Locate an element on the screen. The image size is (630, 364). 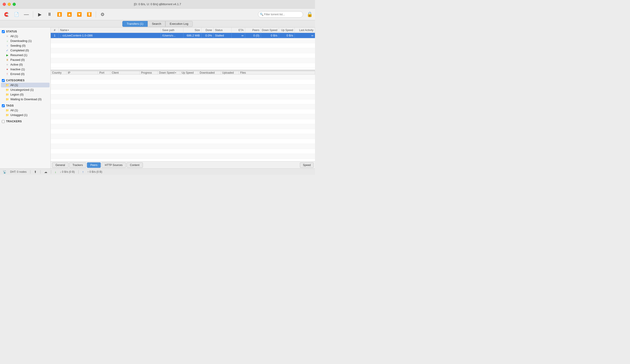
sidebar-item-untagged: 📁 Untagged (1) is located at coordinates (25, 115).